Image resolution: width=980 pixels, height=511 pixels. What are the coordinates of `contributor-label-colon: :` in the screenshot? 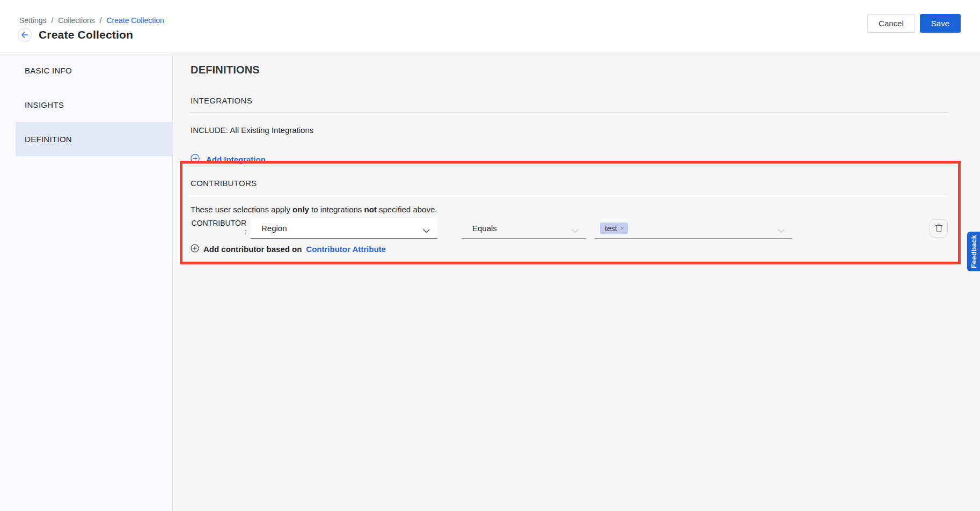 It's located at (245, 232).